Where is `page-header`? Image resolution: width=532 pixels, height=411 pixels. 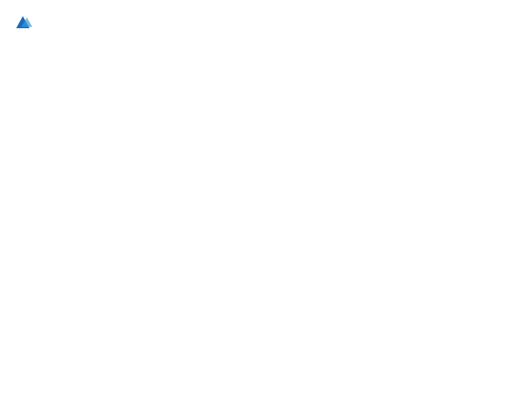 page-header is located at coordinates (266, 23).